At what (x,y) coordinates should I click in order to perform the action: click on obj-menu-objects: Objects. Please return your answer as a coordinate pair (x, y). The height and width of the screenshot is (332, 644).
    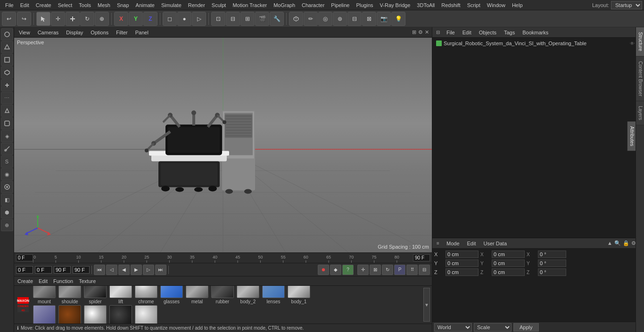
    Looking at the image, I should click on (487, 32).